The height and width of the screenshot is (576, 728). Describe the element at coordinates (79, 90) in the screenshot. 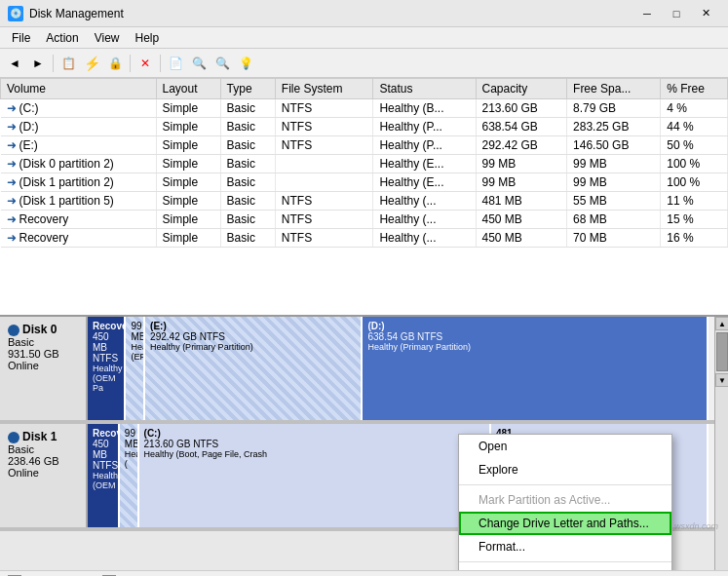

I see `col-volume: Volume` at that location.